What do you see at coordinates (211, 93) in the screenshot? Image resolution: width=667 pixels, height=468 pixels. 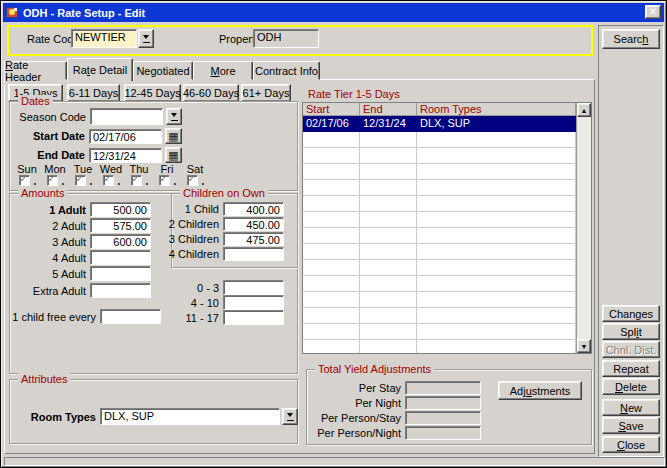 I see `day-range-label: 46-60 Days` at bounding box center [211, 93].